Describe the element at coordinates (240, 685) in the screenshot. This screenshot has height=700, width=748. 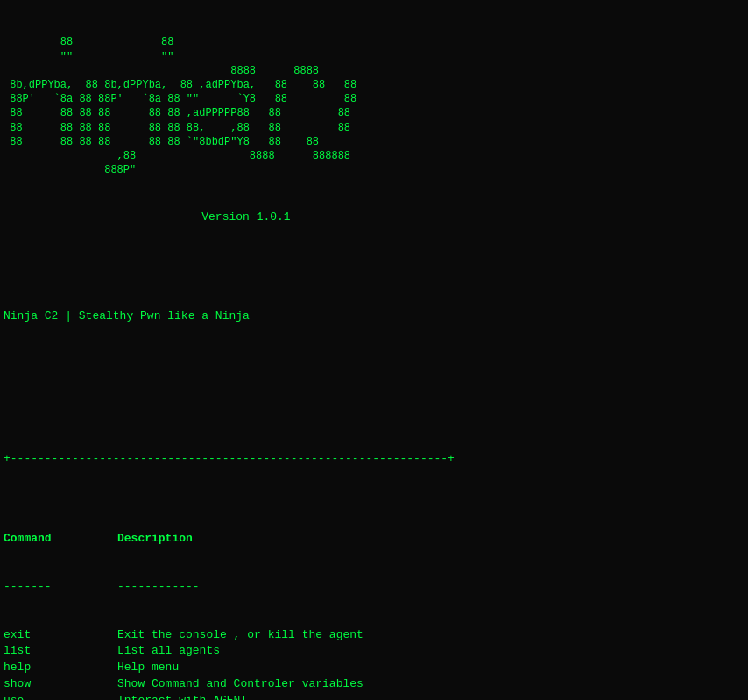
I see `cmd-desc: Show Command and Controler variables` at that location.